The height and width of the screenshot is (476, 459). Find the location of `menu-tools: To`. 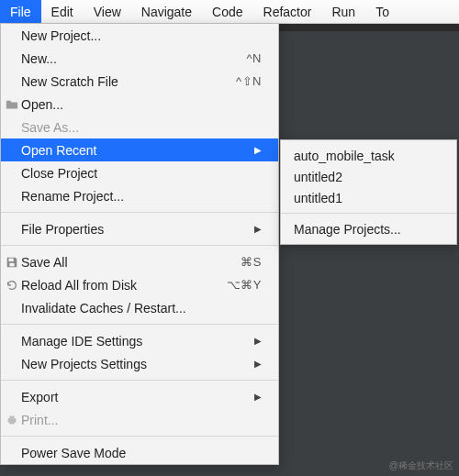

menu-tools: To is located at coordinates (382, 11).